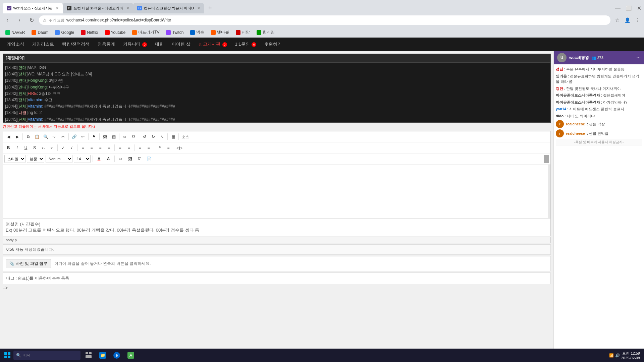 The image size is (644, 362). What do you see at coordinates (277, 93) in the screenshot?
I see `chat-log: [18:40][연대]MAP: IGG [18:40][전체]WC: MAP님이…` at bounding box center [277, 93].